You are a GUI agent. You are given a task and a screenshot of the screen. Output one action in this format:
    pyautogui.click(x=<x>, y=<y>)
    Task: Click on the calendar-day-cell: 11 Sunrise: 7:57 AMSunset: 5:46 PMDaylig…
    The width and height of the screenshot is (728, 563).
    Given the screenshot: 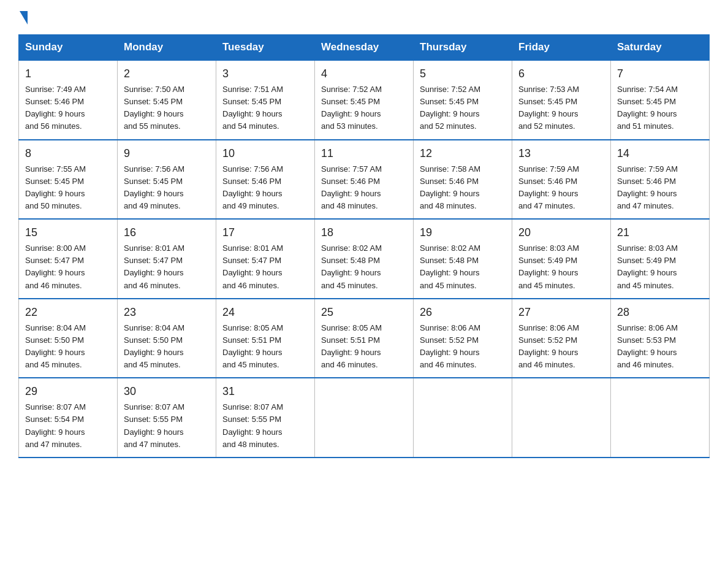 What is the action you would take?
    pyautogui.click(x=364, y=180)
    